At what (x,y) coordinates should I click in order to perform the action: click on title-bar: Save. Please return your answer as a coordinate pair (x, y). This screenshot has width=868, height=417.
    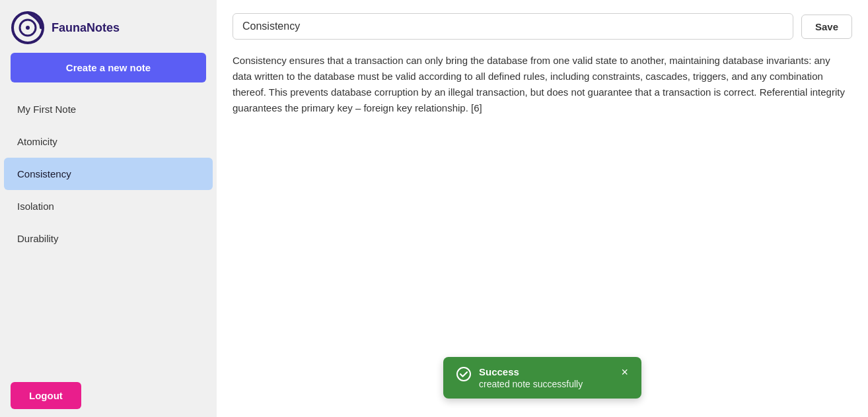
    Looking at the image, I should click on (542, 26).